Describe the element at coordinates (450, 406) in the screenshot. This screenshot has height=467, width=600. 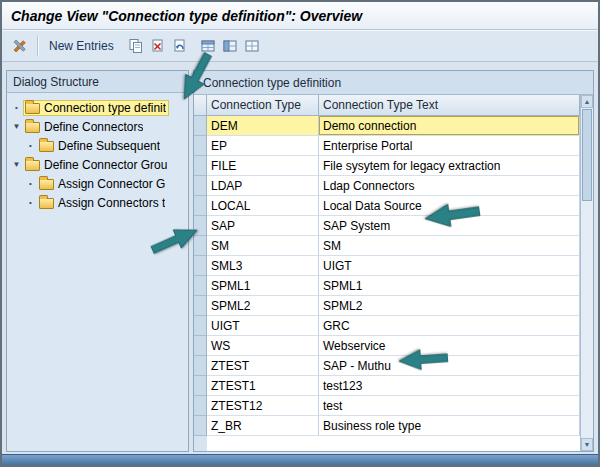
I see `cell-connection-type-text: test` at that location.